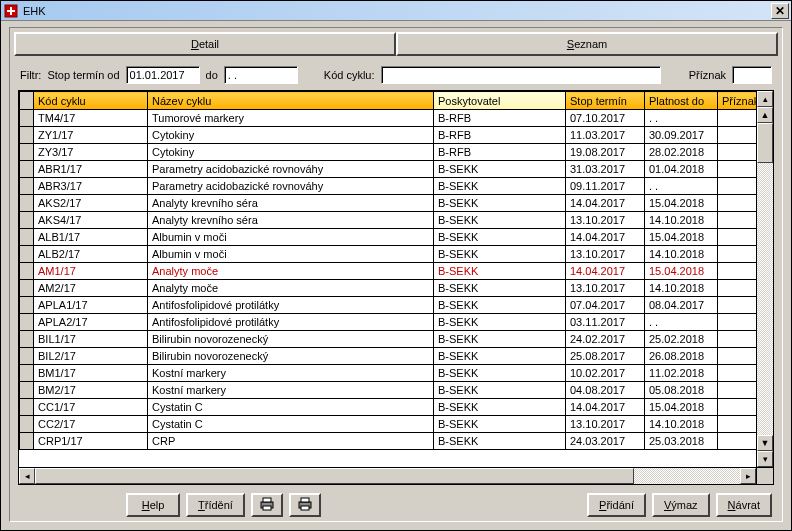 The image size is (792, 531). What do you see at coordinates (682, 220) in the screenshot?
I see `cell: 14.10.2018` at bounding box center [682, 220].